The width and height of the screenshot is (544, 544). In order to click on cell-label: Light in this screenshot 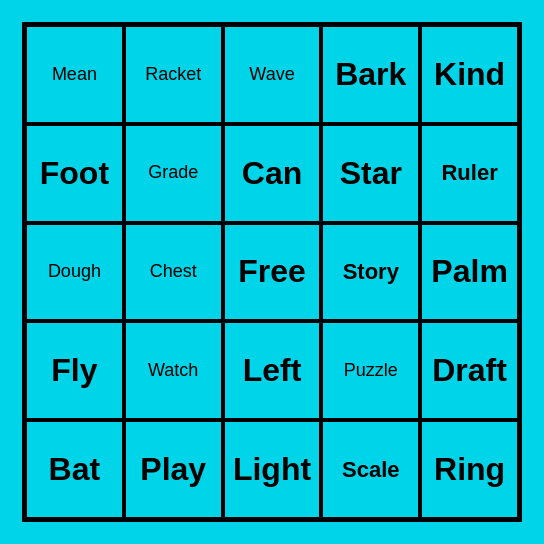, I will do `click(272, 470)`.